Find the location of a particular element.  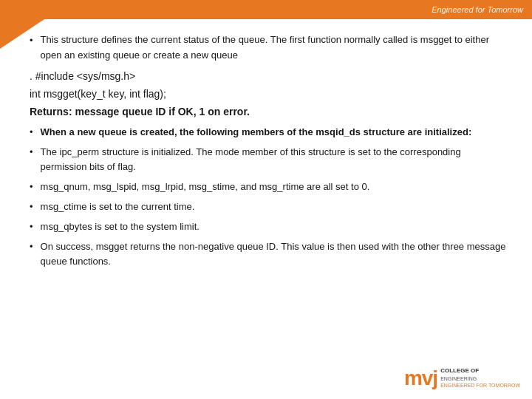

intro-text: This structure defines the current statu… is located at coordinates (275, 48).